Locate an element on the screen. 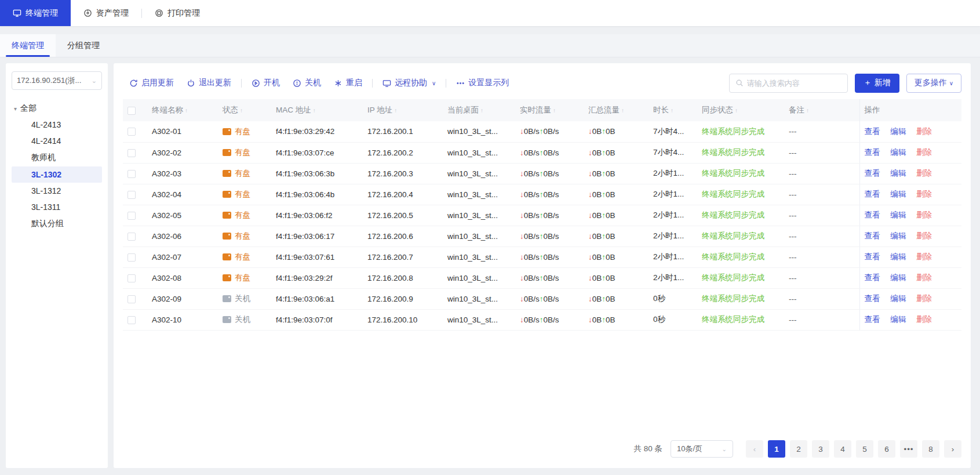  col-header-ip: IP 地址↑ is located at coordinates (403, 110).